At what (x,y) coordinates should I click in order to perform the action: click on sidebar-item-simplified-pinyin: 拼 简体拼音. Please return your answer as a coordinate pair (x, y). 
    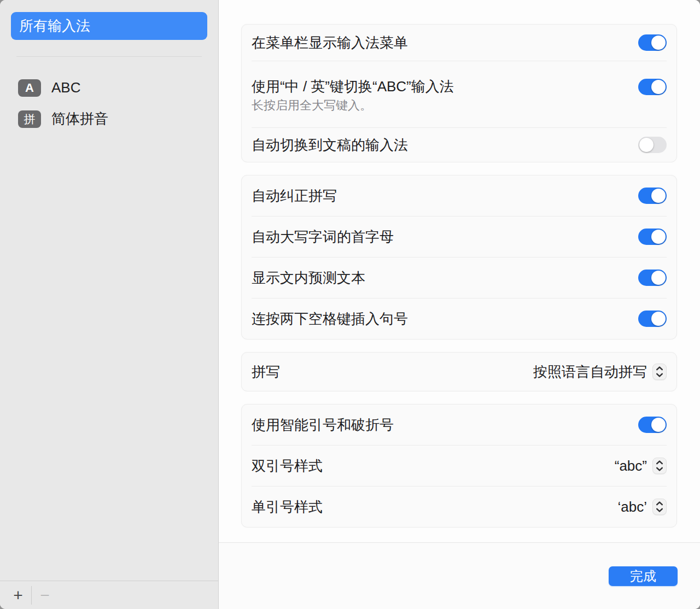
    Looking at the image, I should click on (109, 119).